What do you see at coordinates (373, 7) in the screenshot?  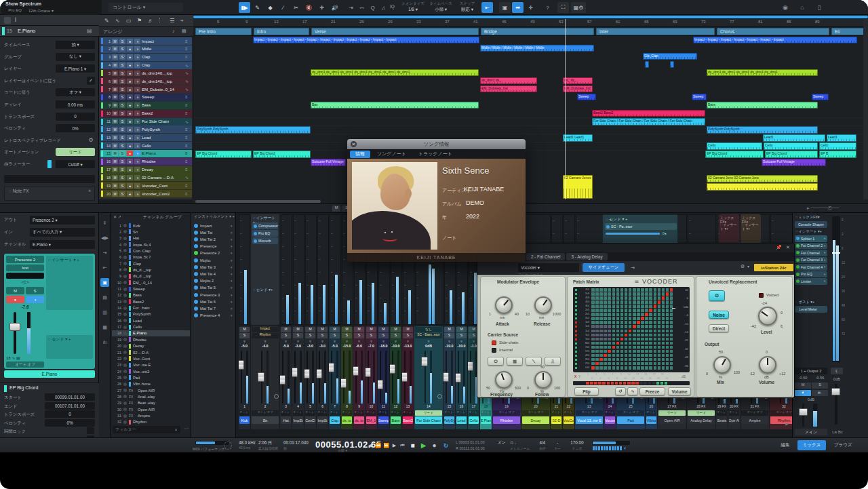 I see `quantize-icon: Q` at bounding box center [373, 7].